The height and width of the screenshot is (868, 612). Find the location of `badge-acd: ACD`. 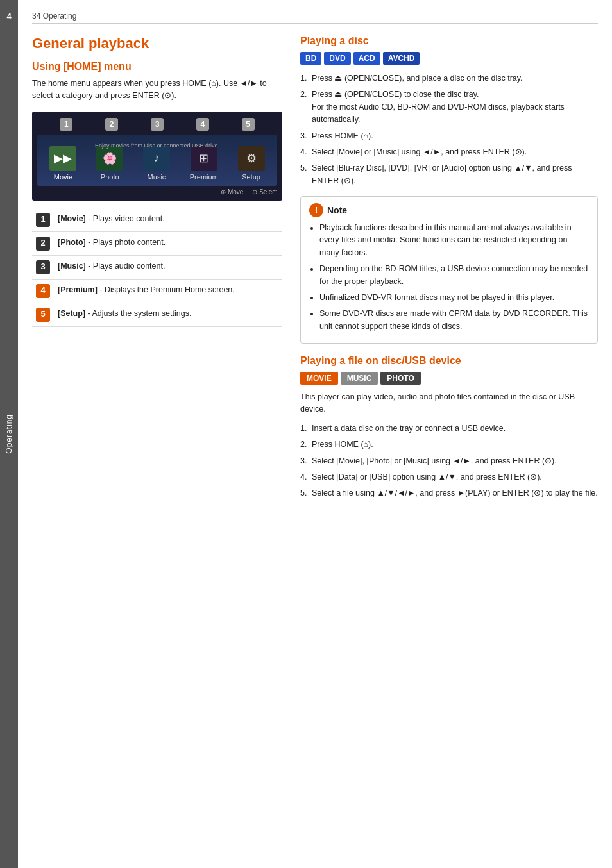

badge-acd: ACD is located at coordinates (367, 58).